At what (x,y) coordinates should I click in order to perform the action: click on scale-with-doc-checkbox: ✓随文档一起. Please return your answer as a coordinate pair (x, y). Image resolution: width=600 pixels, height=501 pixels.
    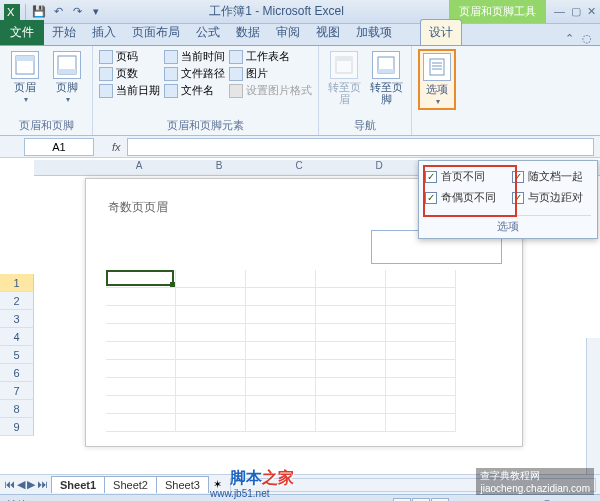
    Looking at the image, I should click on (552, 176).